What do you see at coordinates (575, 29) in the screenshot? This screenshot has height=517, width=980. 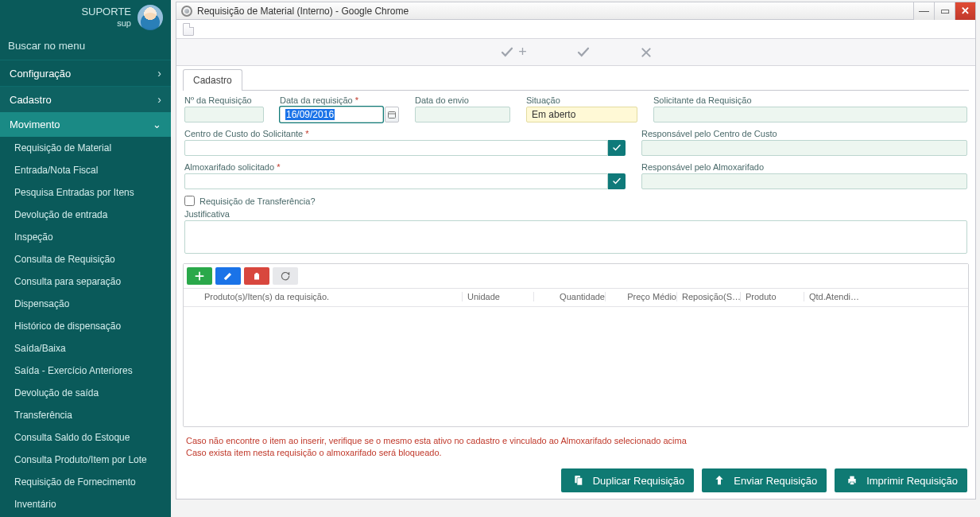 I see `doc-strip` at bounding box center [575, 29].